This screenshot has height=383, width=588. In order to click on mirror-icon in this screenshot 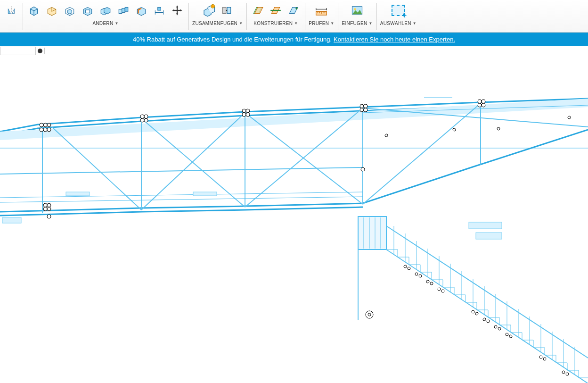, I will do `click(11, 10)`.